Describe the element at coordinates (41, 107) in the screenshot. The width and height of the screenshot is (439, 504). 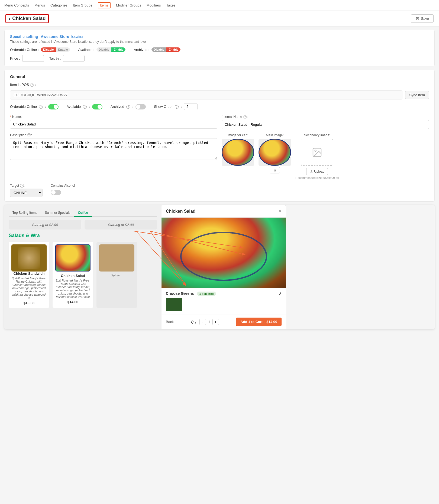
I see `orderable-online-info-icon: ?` at that location.